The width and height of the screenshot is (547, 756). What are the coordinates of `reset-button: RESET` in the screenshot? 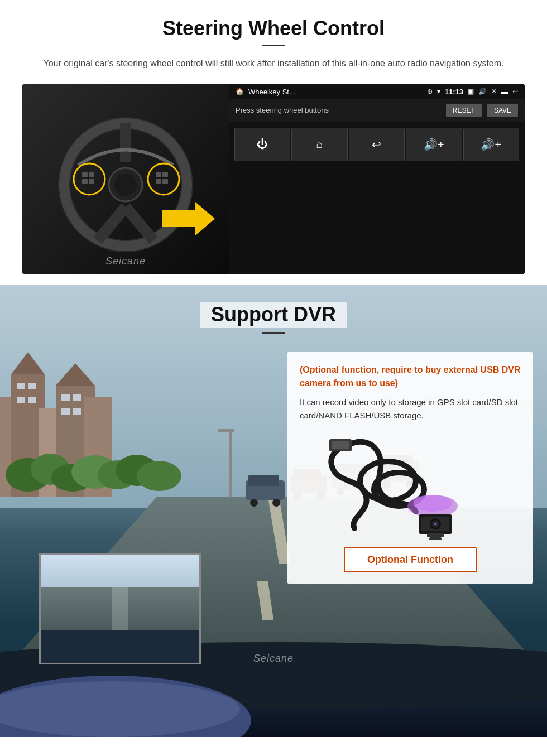 It's located at (464, 110).